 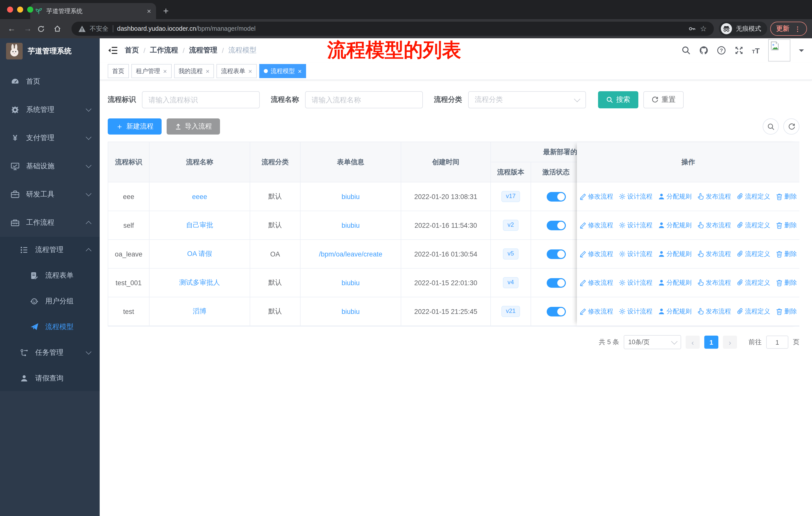 What do you see at coordinates (60, 29) in the screenshot?
I see `home-icon` at bounding box center [60, 29].